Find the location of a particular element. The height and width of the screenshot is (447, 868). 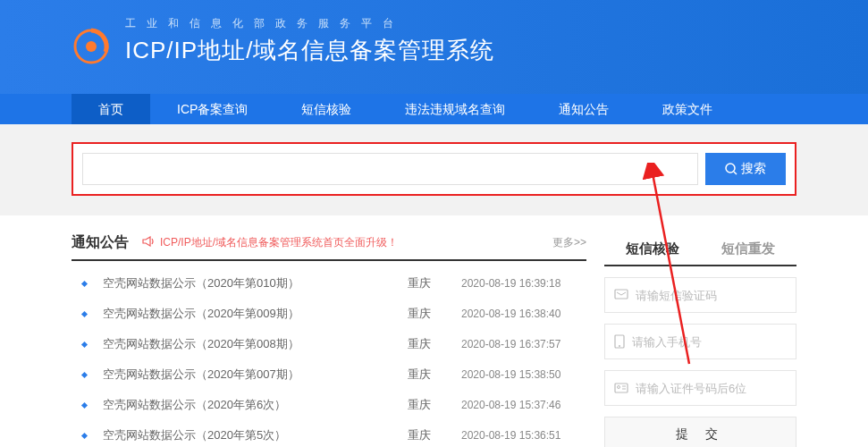

nav-sms-verify: 短信核验 is located at coordinates (326, 109).